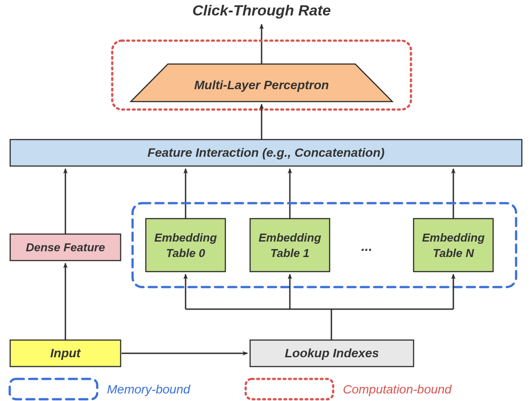  I want to click on embedding-n-label-2: Table N, so click(454, 253).